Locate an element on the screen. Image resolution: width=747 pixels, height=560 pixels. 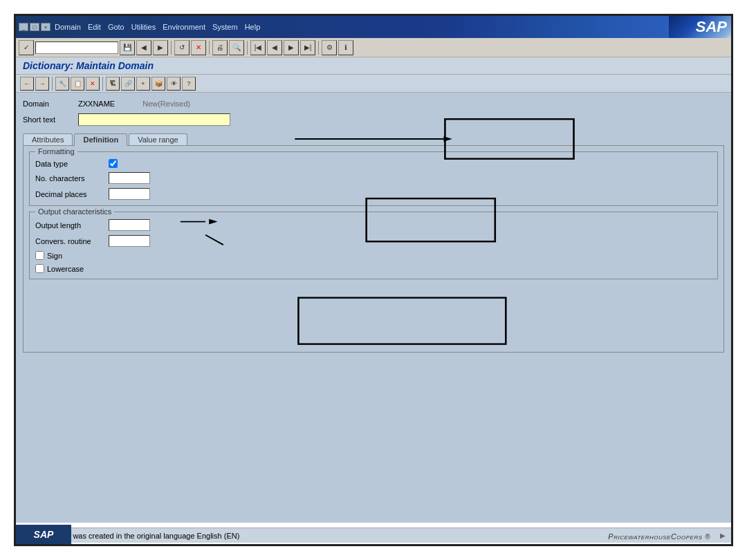
menu-goto: Goto is located at coordinates (116, 27).